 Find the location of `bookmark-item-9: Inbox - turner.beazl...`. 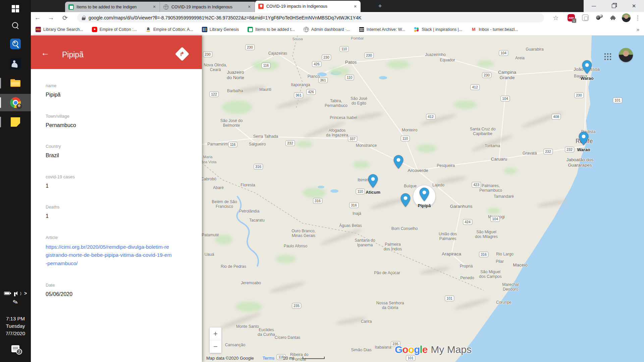

bookmark-item-9: Inbox - turner.beazl... is located at coordinates (494, 29).